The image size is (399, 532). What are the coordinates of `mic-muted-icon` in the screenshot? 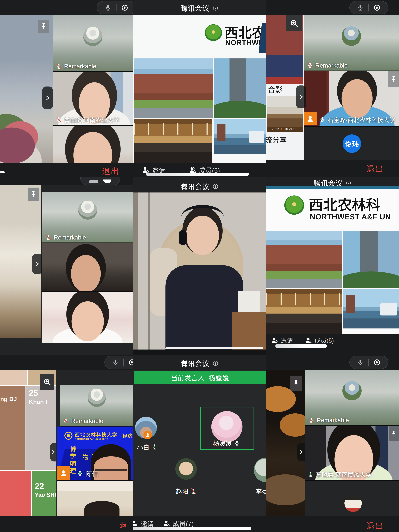 It's located at (59, 119).